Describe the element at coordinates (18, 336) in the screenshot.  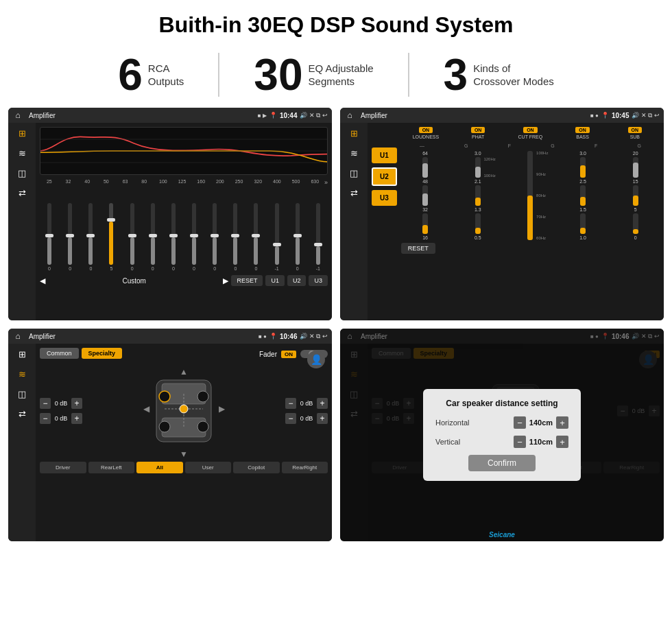
I see `home-icon-3: ⌂` at that location.